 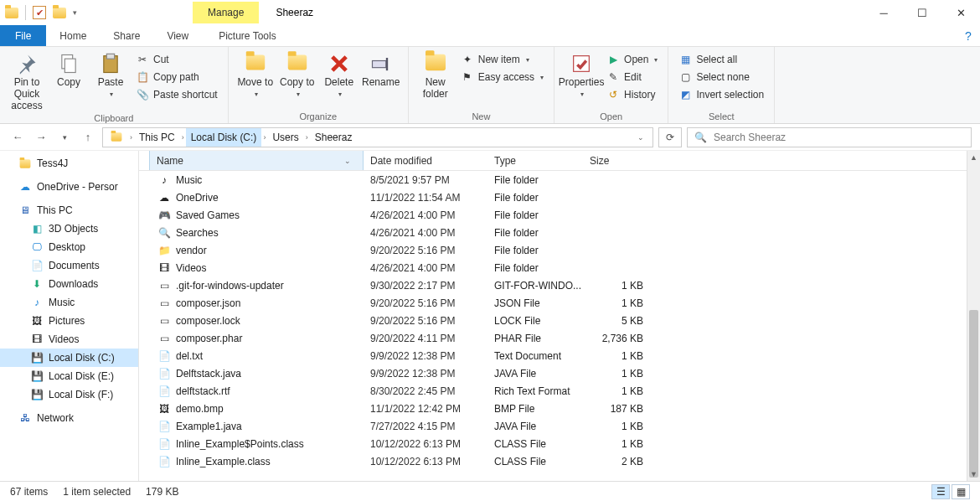 I want to click on select-all-button: ▦Select all, so click(x=721, y=59).